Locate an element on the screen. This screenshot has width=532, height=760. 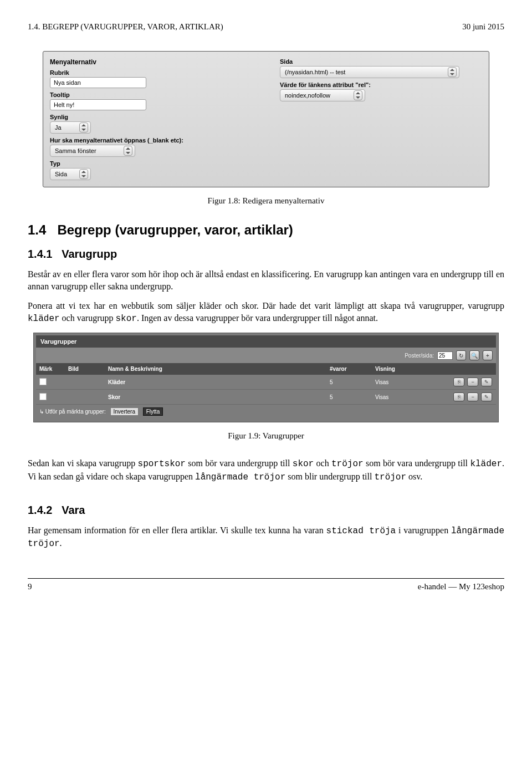
poster-sida-input: 25 is located at coordinates (445, 356).